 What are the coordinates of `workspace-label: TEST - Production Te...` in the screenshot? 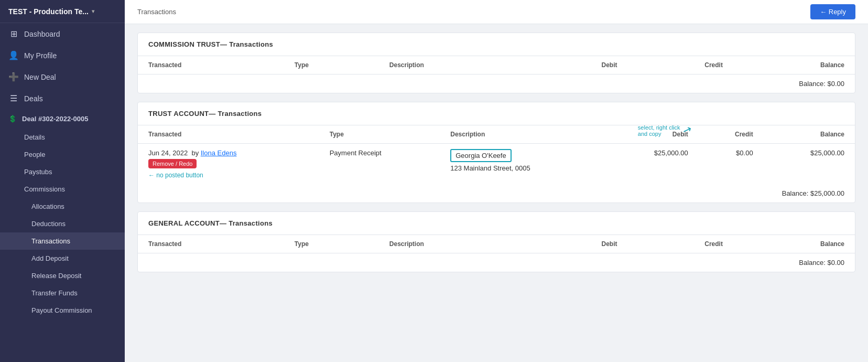 It's located at (48, 12).